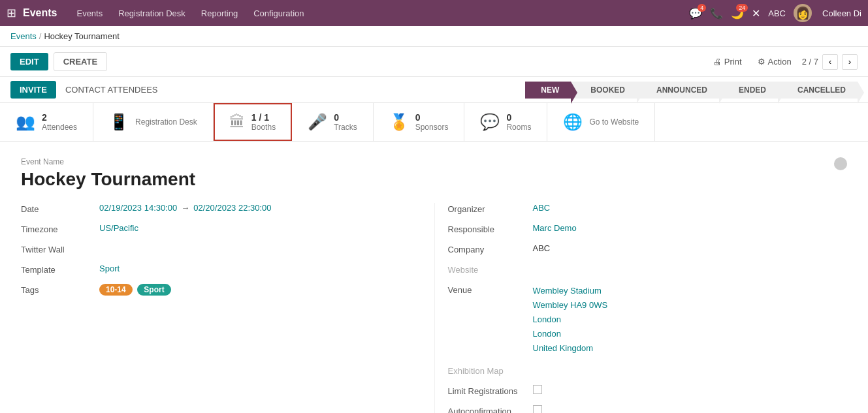 This screenshot has width=868, height=413. I want to click on pipeline-ended: ENDED, so click(748, 90).